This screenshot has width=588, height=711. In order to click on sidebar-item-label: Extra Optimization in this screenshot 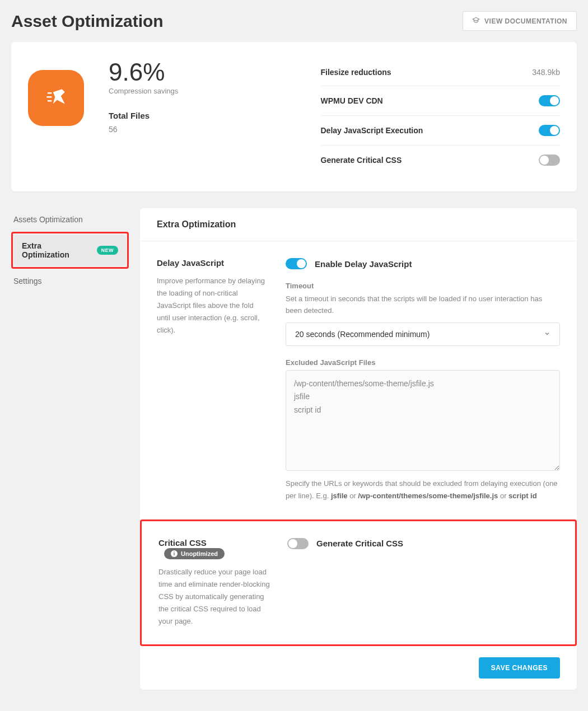, I will do `click(57, 250)`.